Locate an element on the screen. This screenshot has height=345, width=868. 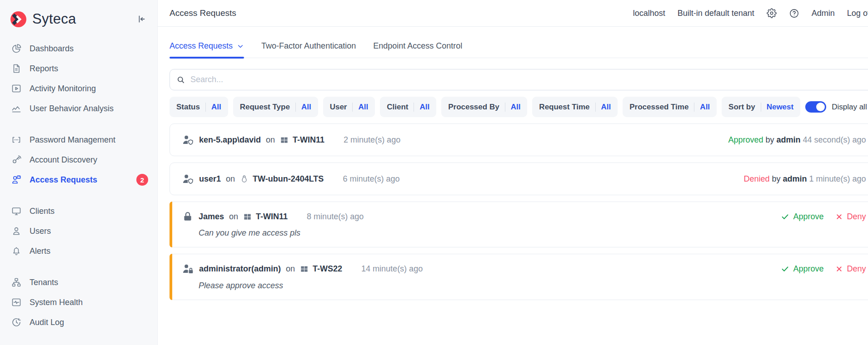
sort-by-selector: Sort by Newest is located at coordinates (761, 107).